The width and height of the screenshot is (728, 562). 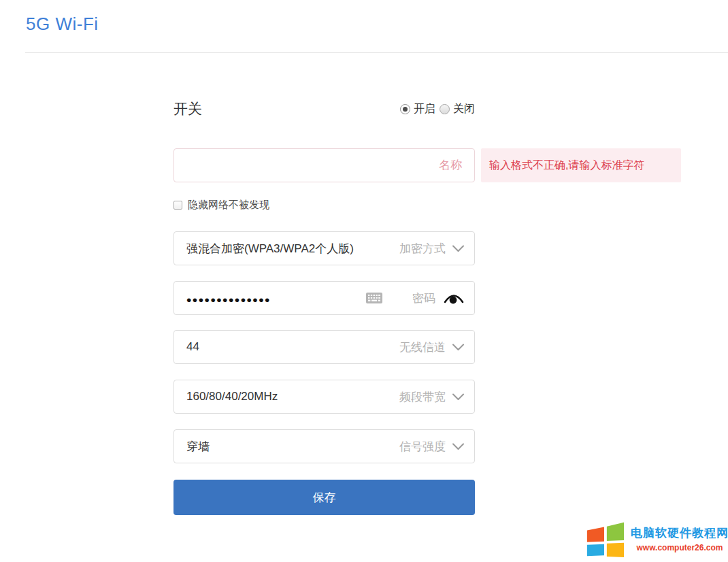 What do you see at coordinates (423, 397) in the screenshot?
I see `bandwidth-label: 频段带宽` at bounding box center [423, 397].